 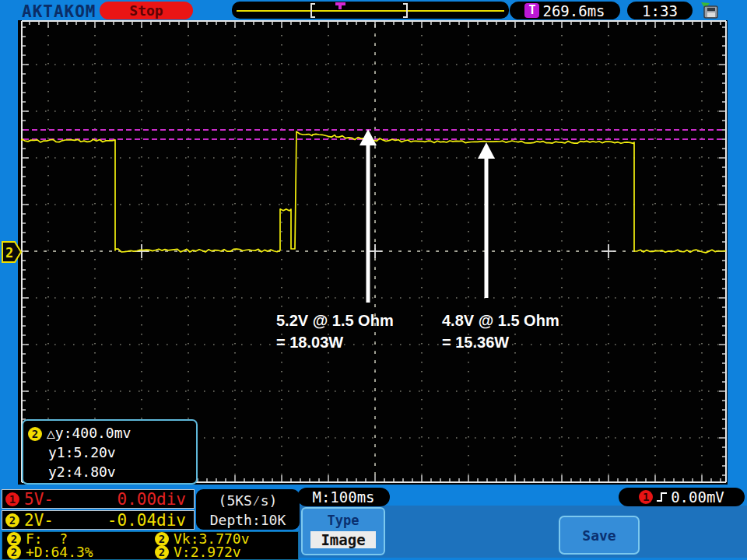 What do you see at coordinates (89, 432) in the screenshot?
I see `cursor-delta-value: △y:400.0mv` at bounding box center [89, 432].